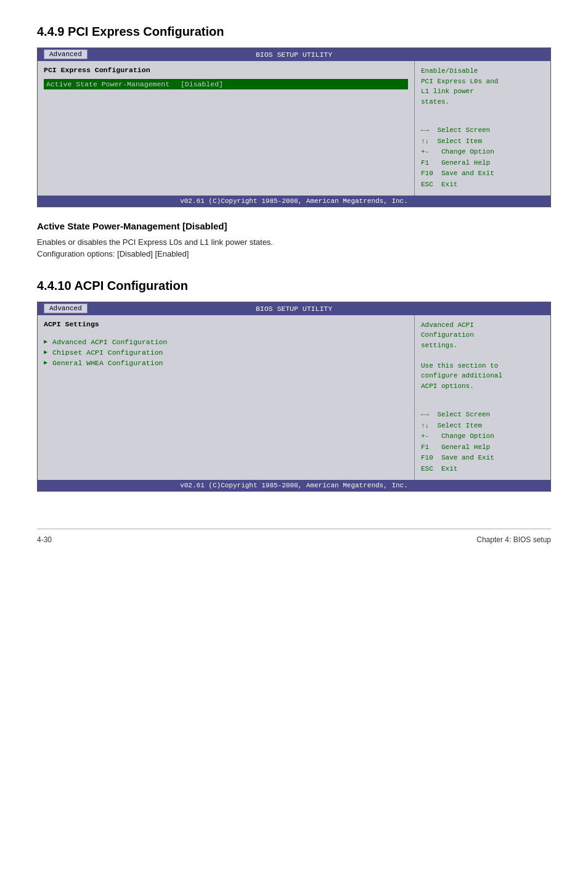 Image resolution: width=588 pixels, height=887 pixels. I want to click on bios-footer-2: v02.61 (C)Copyright 1985-2008, American …, so click(294, 485).